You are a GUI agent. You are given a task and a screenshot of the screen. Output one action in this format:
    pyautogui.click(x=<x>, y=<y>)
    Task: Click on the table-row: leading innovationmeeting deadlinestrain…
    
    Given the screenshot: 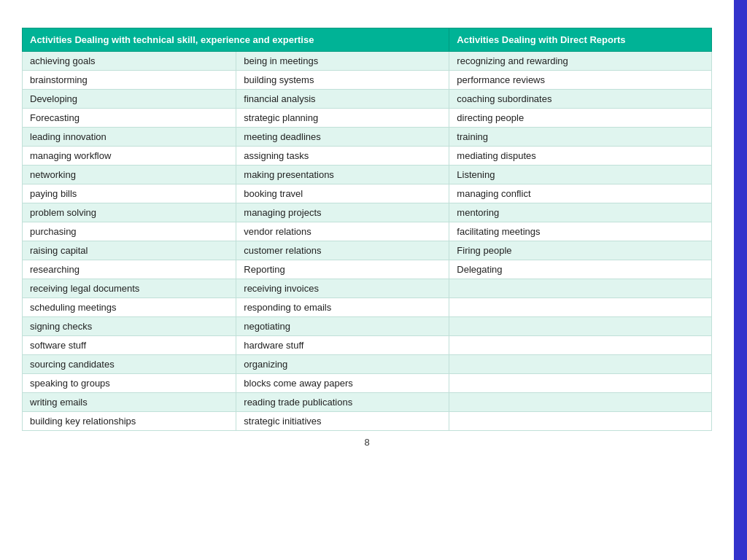 What is the action you would take?
    pyautogui.click(x=368, y=137)
    